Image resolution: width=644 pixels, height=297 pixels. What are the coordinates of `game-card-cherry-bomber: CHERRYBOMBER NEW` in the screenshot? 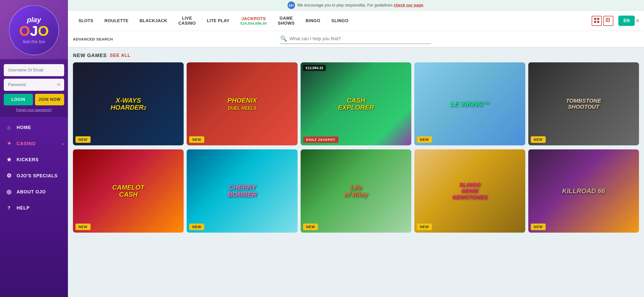 It's located at (242, 191).